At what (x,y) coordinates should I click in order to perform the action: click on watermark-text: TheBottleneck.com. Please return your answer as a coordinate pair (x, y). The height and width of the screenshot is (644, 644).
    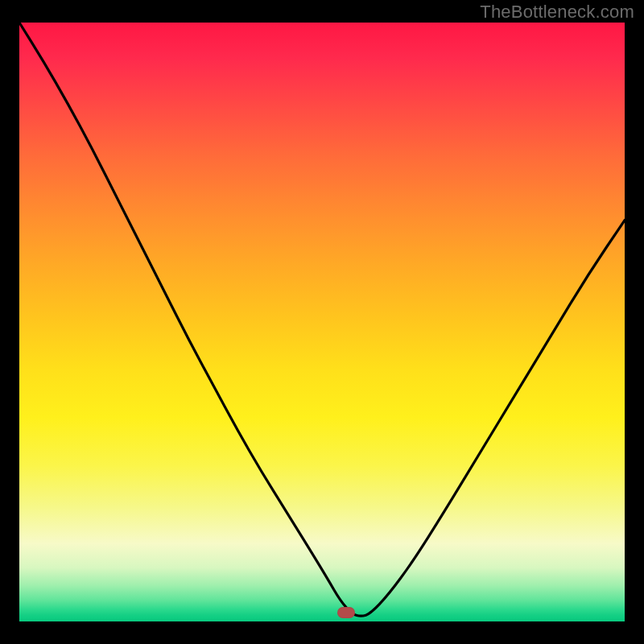
    Looking at the image, I should click on (557, 12).